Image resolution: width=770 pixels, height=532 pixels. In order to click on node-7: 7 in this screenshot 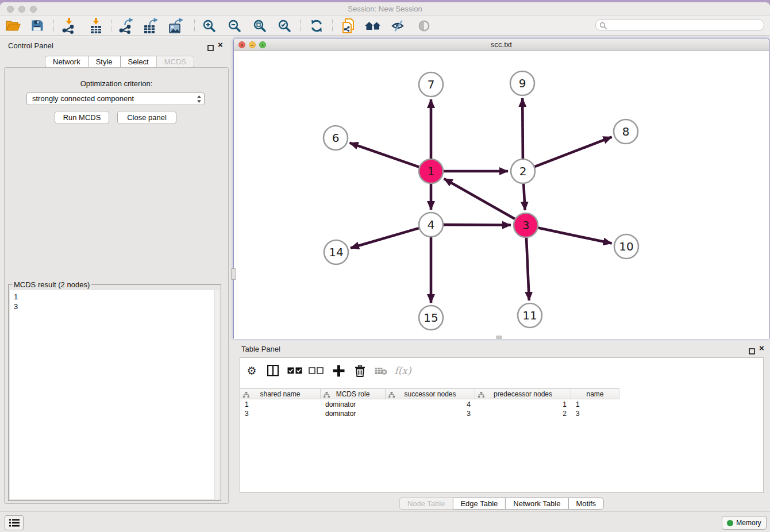, I will do `click(431, 84)`.